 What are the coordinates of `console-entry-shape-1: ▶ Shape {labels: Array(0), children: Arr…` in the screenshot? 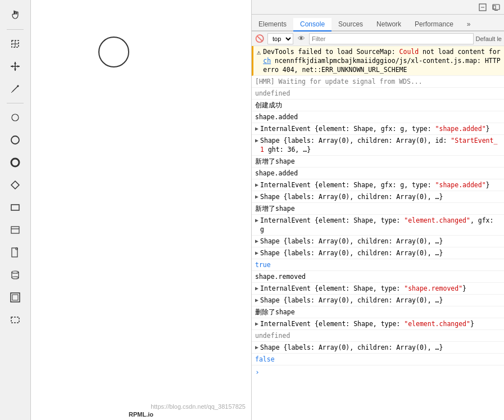 It's located at (378, 145).